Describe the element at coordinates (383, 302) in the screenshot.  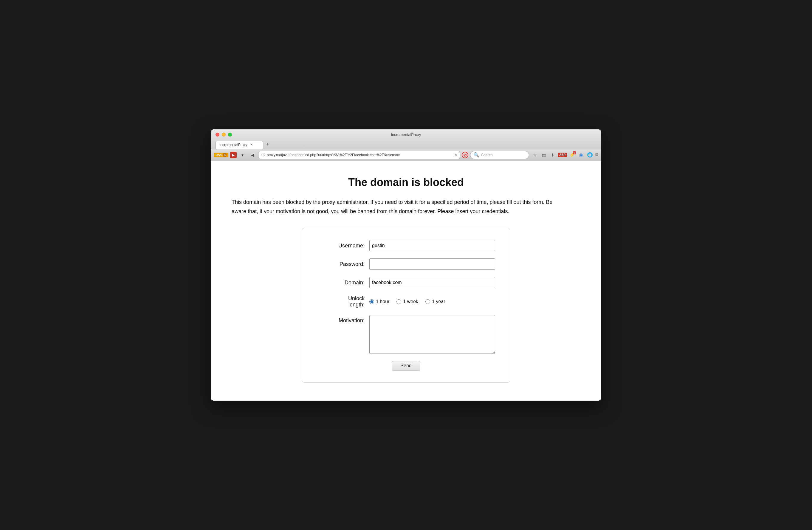
I see `radio-1hour-label: 1 hour` at that location.